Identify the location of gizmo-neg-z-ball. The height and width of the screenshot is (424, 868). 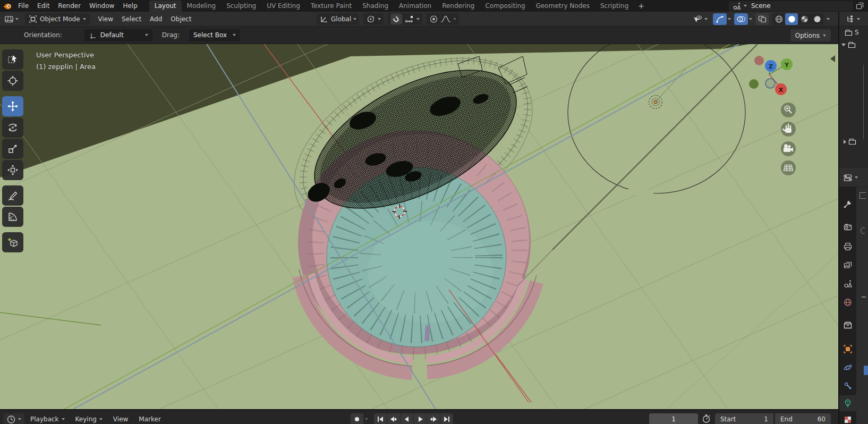
(770, 83).